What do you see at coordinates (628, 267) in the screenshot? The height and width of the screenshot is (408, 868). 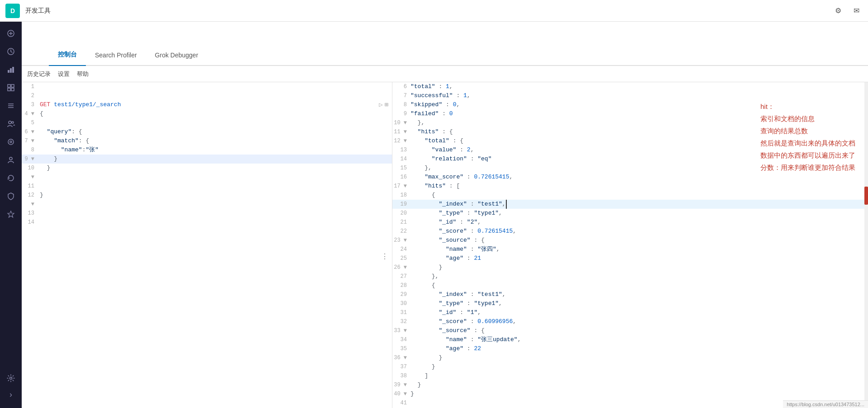 I see `table-row: 26 ▼ }` at bounding box center [628, 267].